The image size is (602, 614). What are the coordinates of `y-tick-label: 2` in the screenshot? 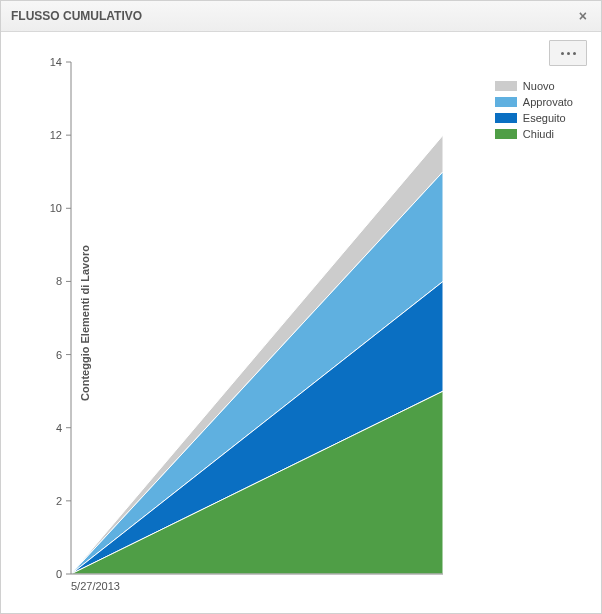 It's located at (59, 501).